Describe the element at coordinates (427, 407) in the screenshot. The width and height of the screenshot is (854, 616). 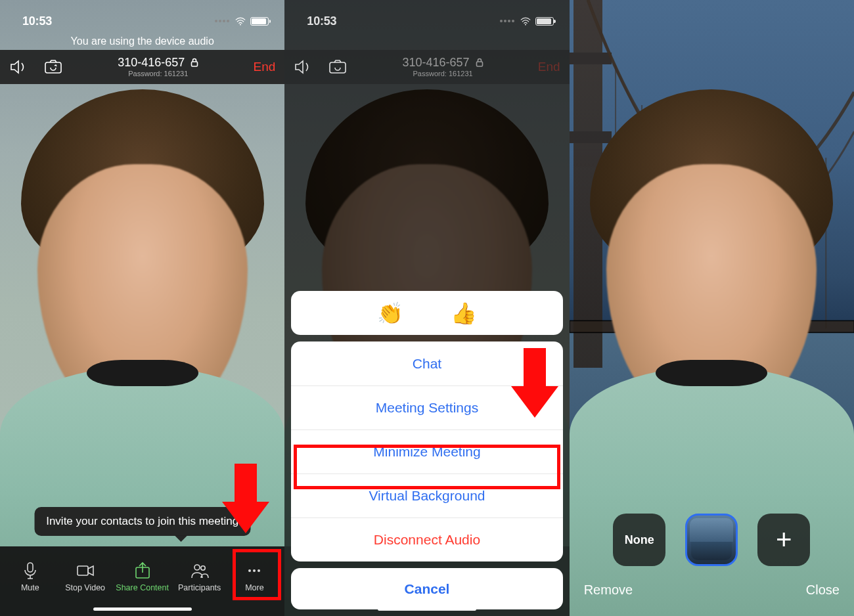
I see `menu-meeting-settings: Meeting Settings` at that location.